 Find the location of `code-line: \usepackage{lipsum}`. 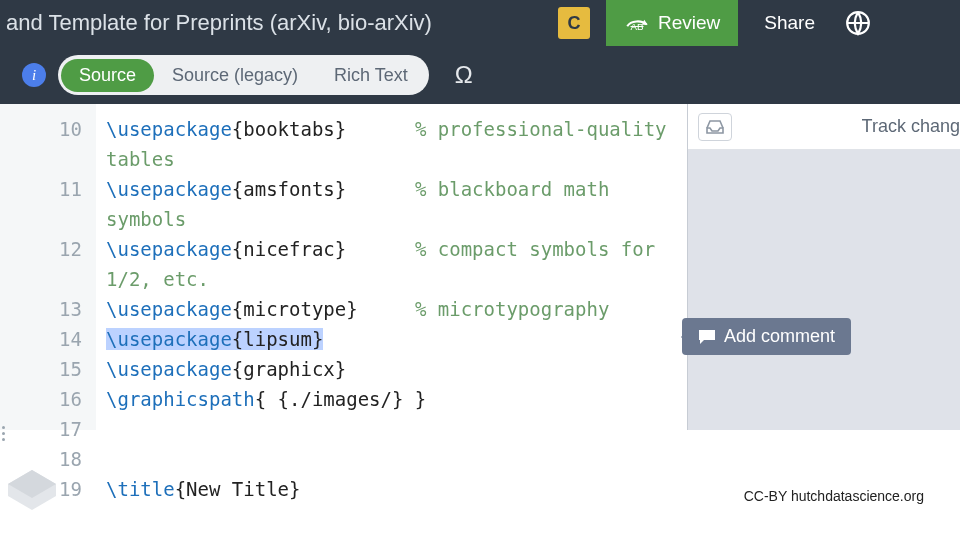

code-line: \usepackage{lipsum} is located at coordinates (396, 339).